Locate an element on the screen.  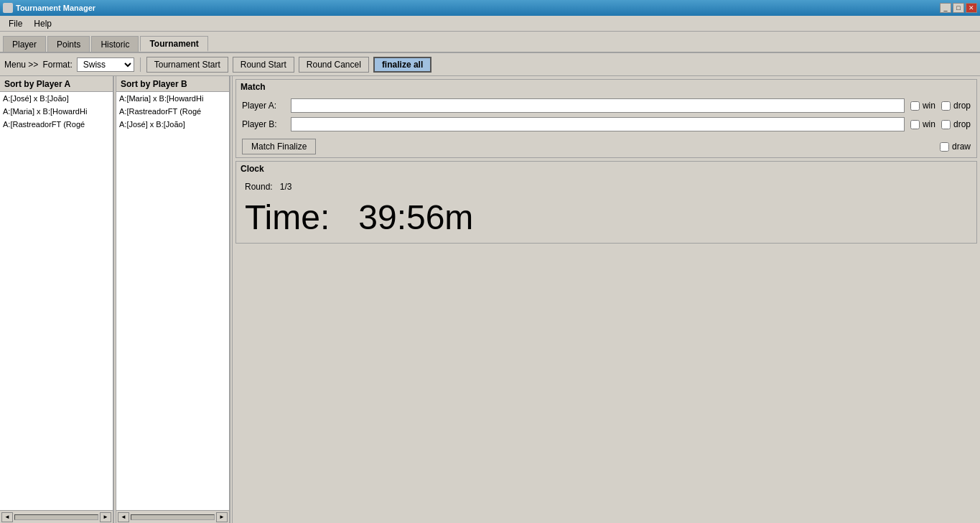
player-a-win-group: win is located at coordinates (923, 106).